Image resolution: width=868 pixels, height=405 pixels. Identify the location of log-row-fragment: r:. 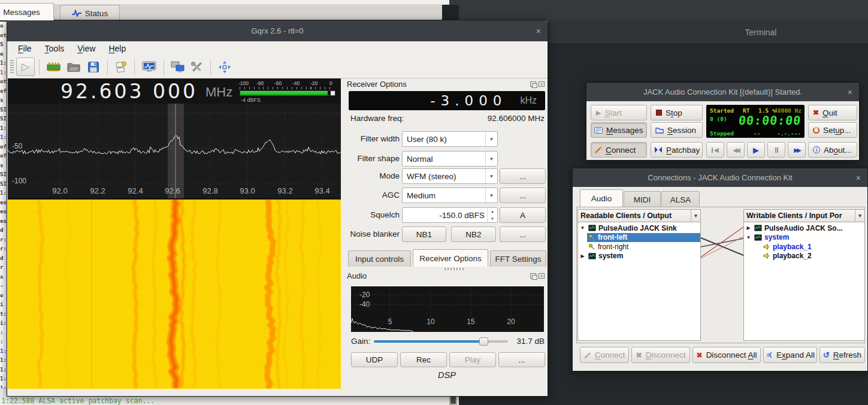
(4, 250).